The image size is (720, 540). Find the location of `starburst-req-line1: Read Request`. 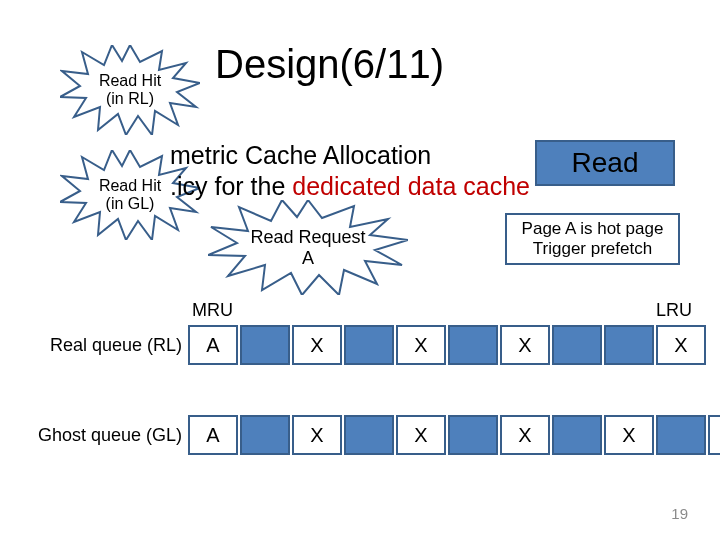

starburst-req-line1: Read Request is located at coordinates (308, 238).